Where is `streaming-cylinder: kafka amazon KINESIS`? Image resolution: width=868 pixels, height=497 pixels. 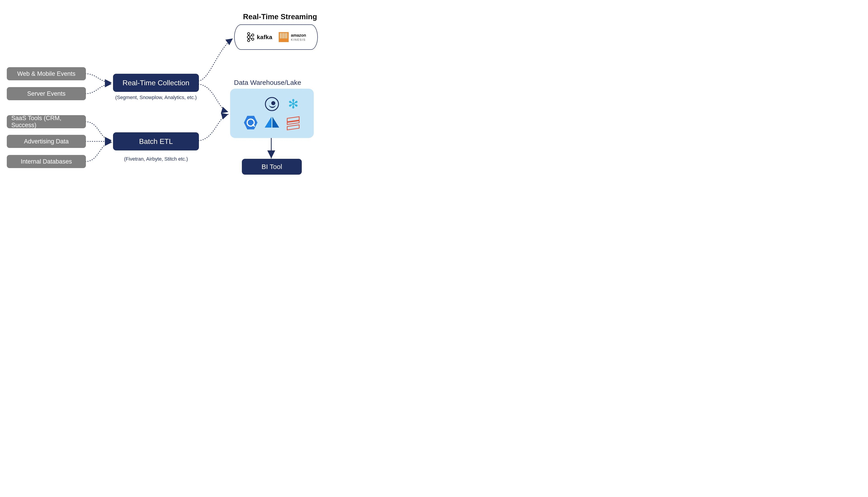 streaming-cylinder: kafka amazon KINESIS is located at coordinates (276, 37).